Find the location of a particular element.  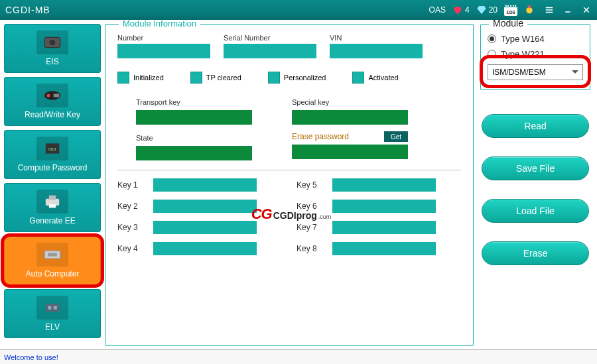

get-button: Get is located at coordinates (396, 137).